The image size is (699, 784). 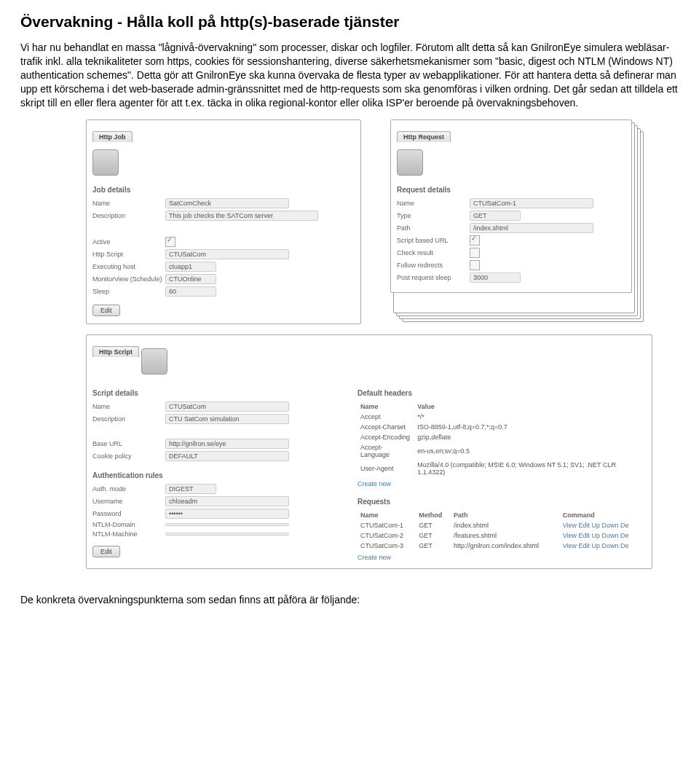 I want to click on http-script-label: Http Script, so click(x=129, y=254).